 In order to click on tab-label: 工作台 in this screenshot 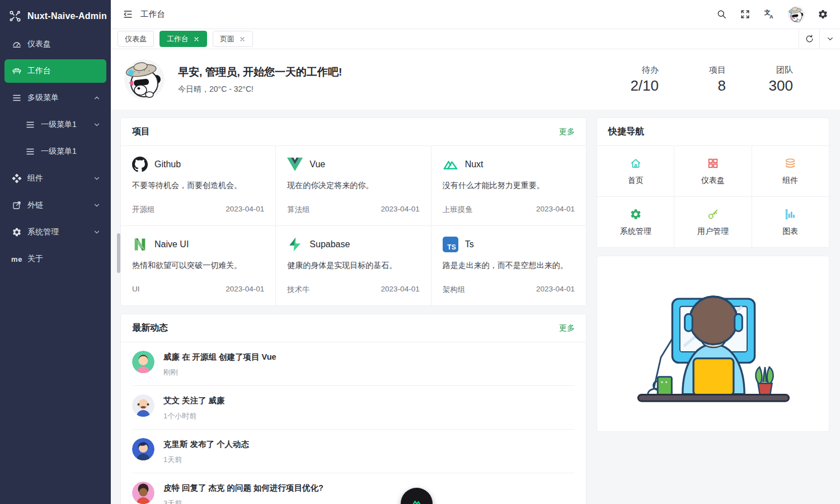, I will do `click(178, 39)`.